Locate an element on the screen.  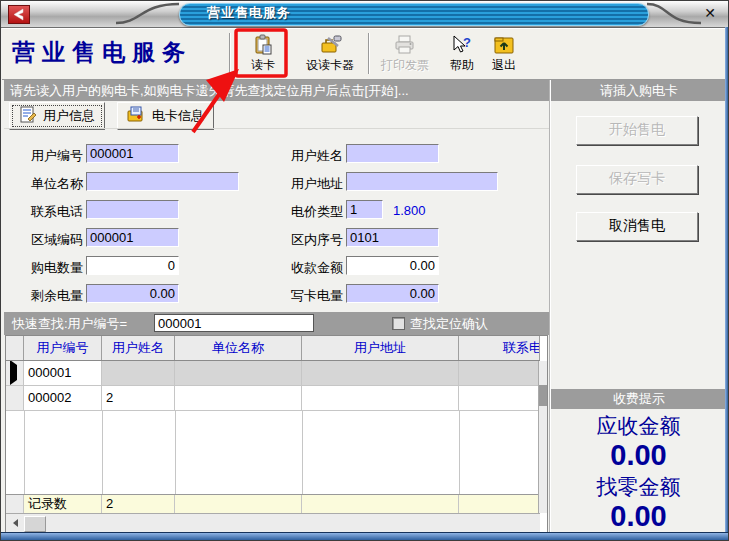
table-footer-row: 记录数 2 is located at coordinates (273, 504).